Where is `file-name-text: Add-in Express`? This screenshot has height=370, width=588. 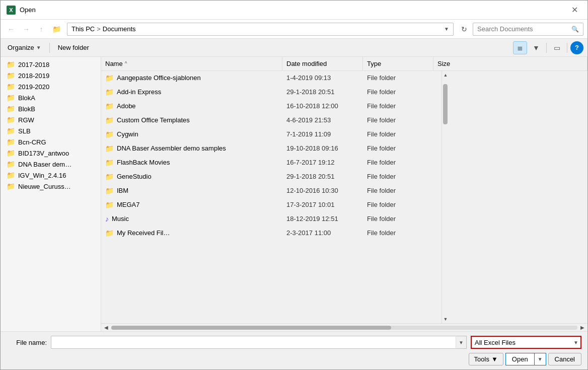
file-name-text: Add-in Express is located at coordinates (139, 92).